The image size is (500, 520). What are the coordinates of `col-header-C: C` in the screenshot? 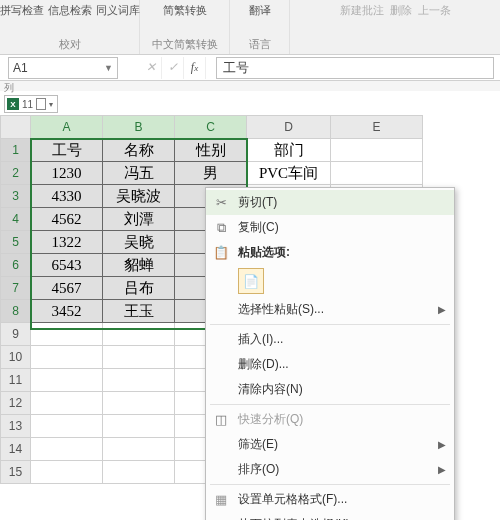 It's located at (211, 128).